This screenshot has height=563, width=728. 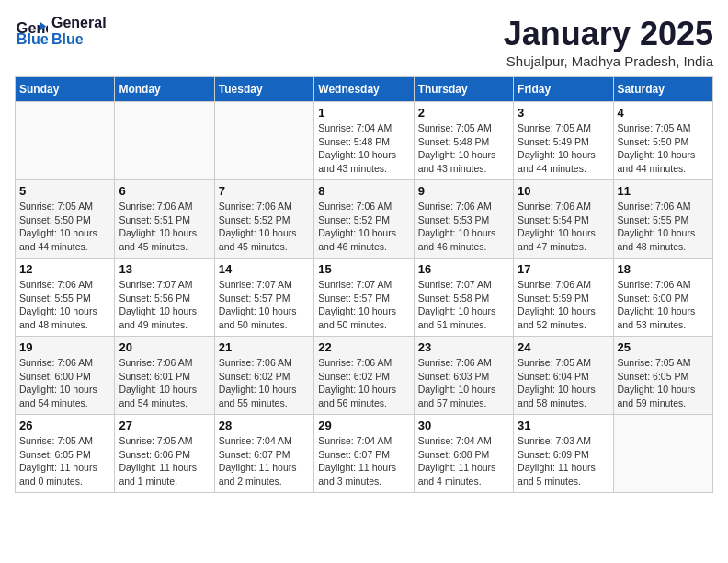 What do you see at coordinates (463, 348) in the screenshot?
I see `day-number: 23` at bounding box center [463, 348].